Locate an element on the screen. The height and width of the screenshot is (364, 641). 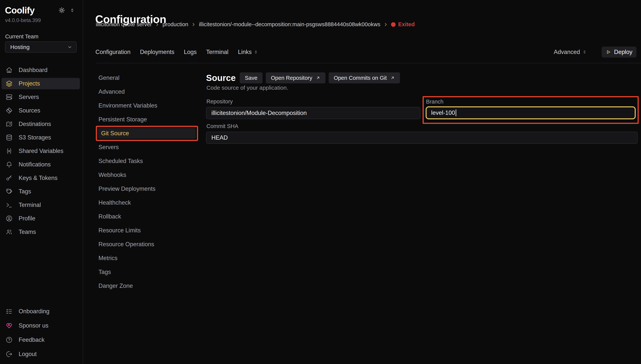
sidebar-item-s3-storages: S3 Storages is located at coordinates (41, 138).